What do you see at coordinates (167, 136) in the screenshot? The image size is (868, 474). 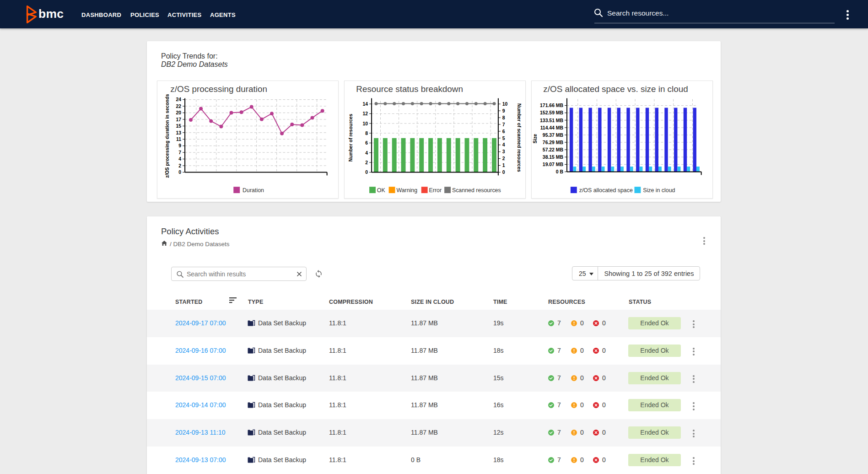 I see `svg-text:z/OS processing duration in se: z/OS processing duration in seconds` at bounding box center [167, 136].